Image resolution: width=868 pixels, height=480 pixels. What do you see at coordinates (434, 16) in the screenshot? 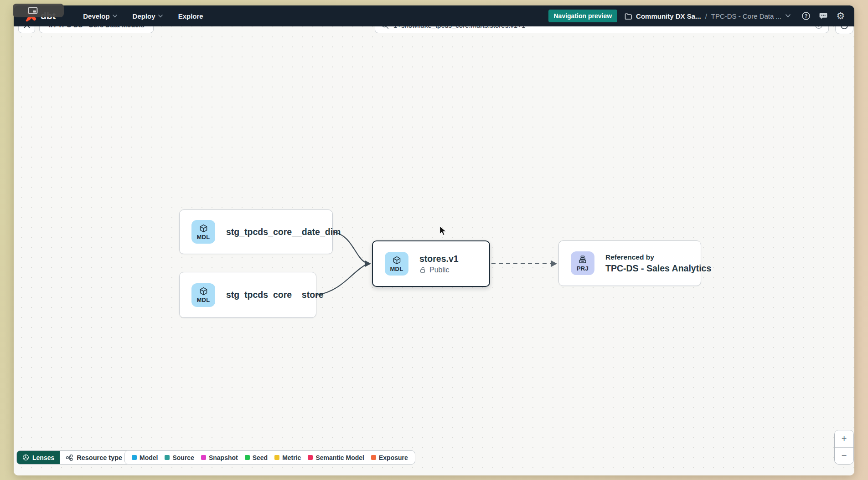
I see `top-navigation-bar: dbt Develop Deploy` at bounding box center [434, 16].